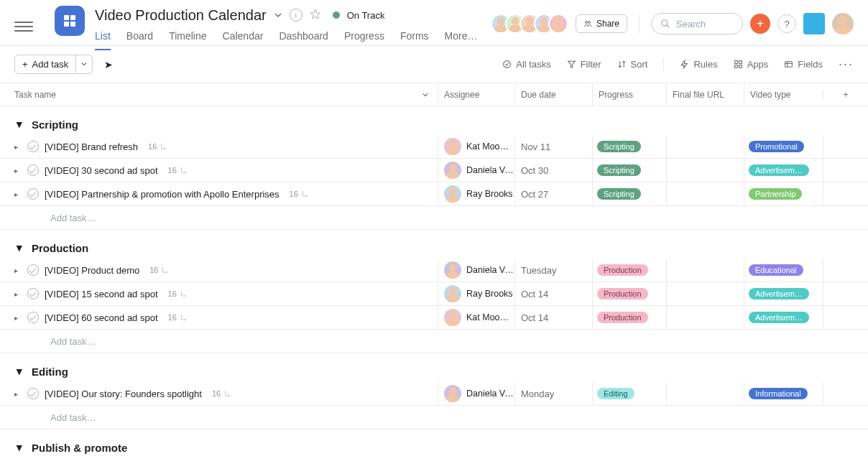 The height and width of the screenshot is (474, 868). Describe the element at coordinates (434, 147) in the screenshot. I see `task-row: ▸[VIDEO] Brand refresh16Kat MooneyNov 11…` at that location.